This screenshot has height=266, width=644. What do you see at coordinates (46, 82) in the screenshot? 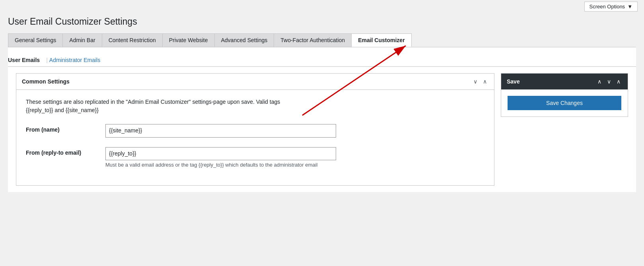
I see `common-settings-title: Common Settings` at bounding box center [46, 82].